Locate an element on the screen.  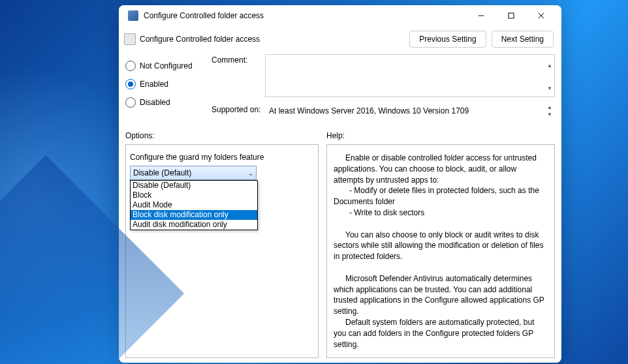
radio-not-configured: Not Configured is located at coordinates (165, 66).